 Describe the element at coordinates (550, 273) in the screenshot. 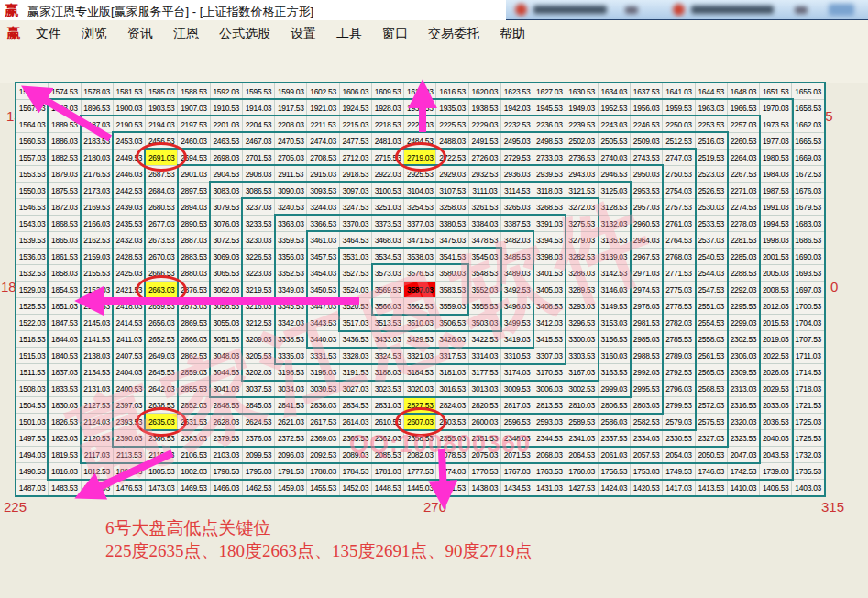

I see `grid-cell: 3401.53` at that location.